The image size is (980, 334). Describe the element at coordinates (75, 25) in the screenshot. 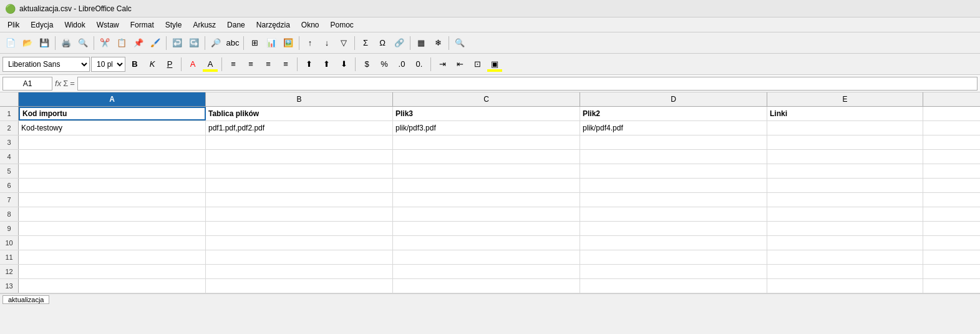

I see `menu-item-widok: Widok` at that location.